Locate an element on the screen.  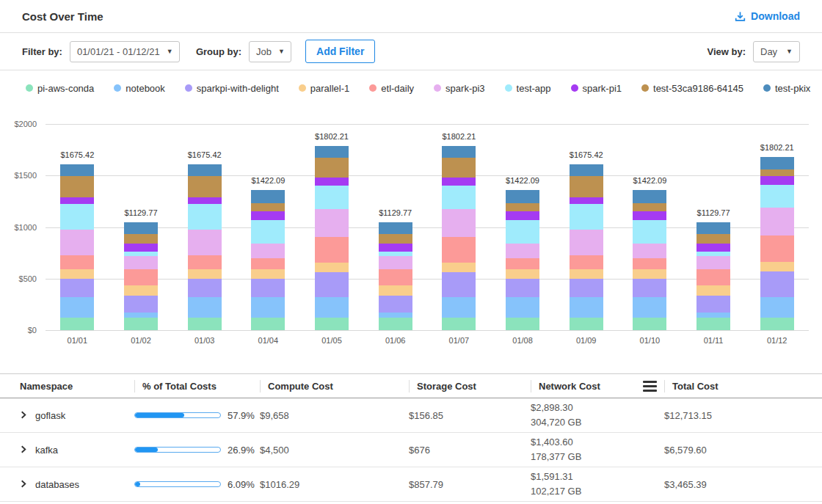
bar-group: $1802.21 is located at coordinates (776, 227).